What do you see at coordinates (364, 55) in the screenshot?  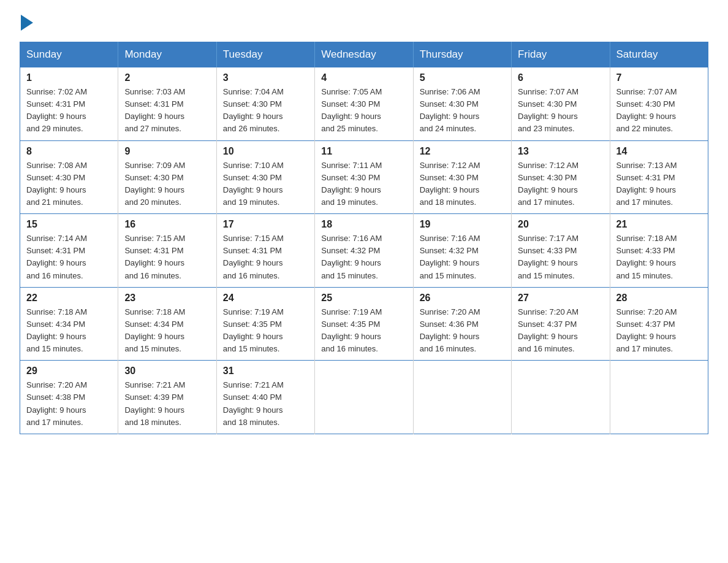 I see `weekday-header-row: SundayMondayTuesdayWednesdayThursdayFrid…` at bounding box center [364, 55].